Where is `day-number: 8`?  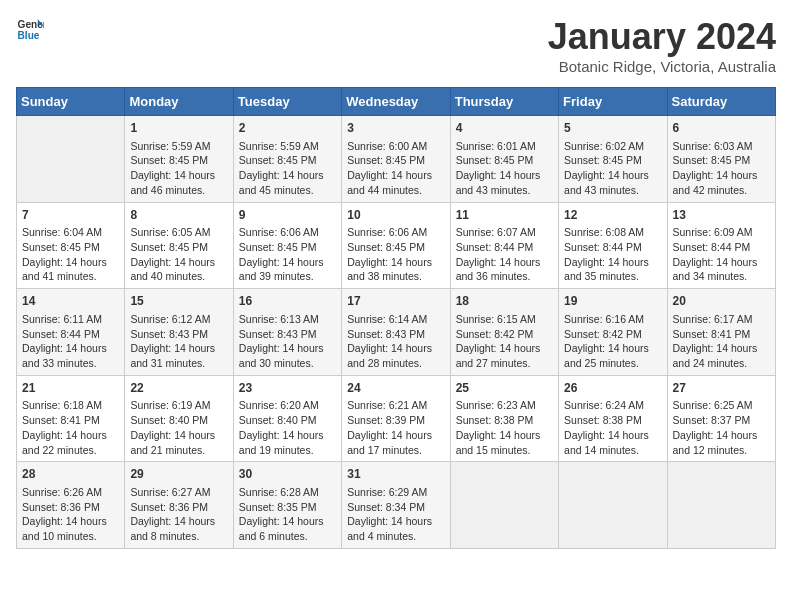 day-number: 8 is located at coordinates (178, 216).